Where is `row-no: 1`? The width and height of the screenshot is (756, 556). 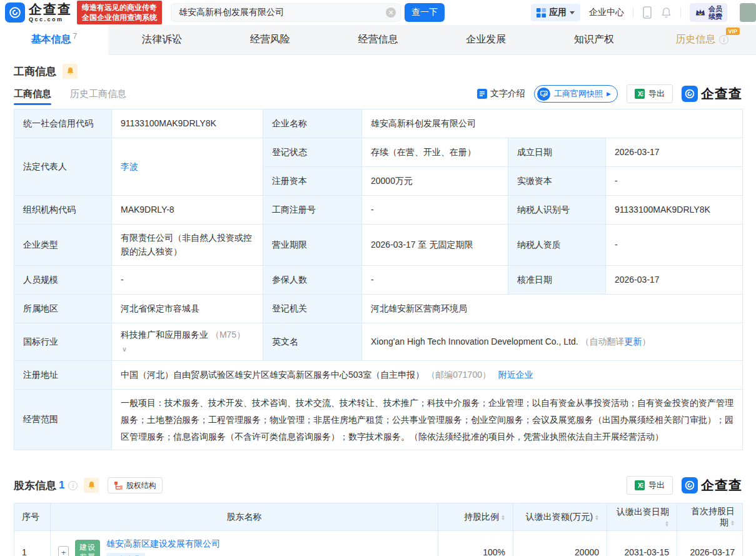
row-no: 1 is located at coordinates (33, 543).